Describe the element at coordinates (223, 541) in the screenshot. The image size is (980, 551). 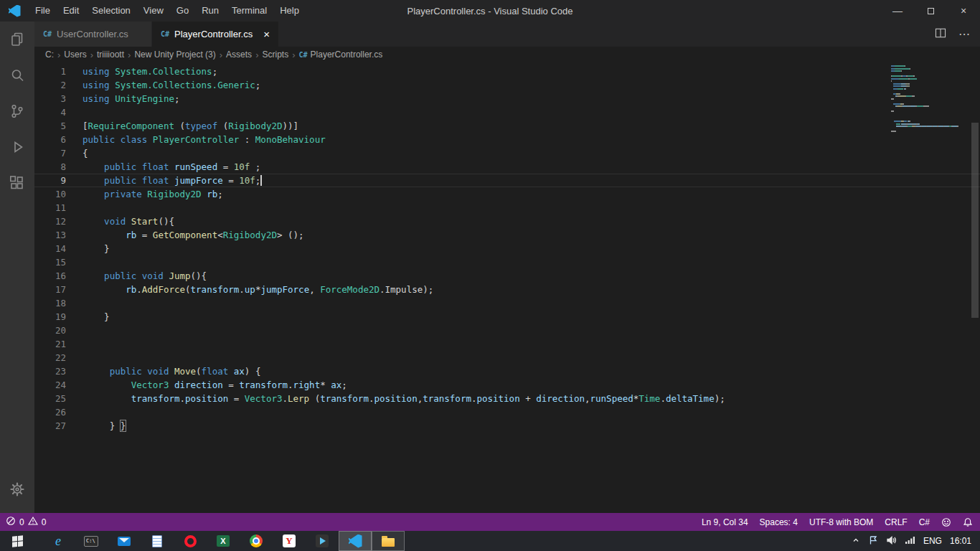
I see `taskbar-excel: X` at that location.